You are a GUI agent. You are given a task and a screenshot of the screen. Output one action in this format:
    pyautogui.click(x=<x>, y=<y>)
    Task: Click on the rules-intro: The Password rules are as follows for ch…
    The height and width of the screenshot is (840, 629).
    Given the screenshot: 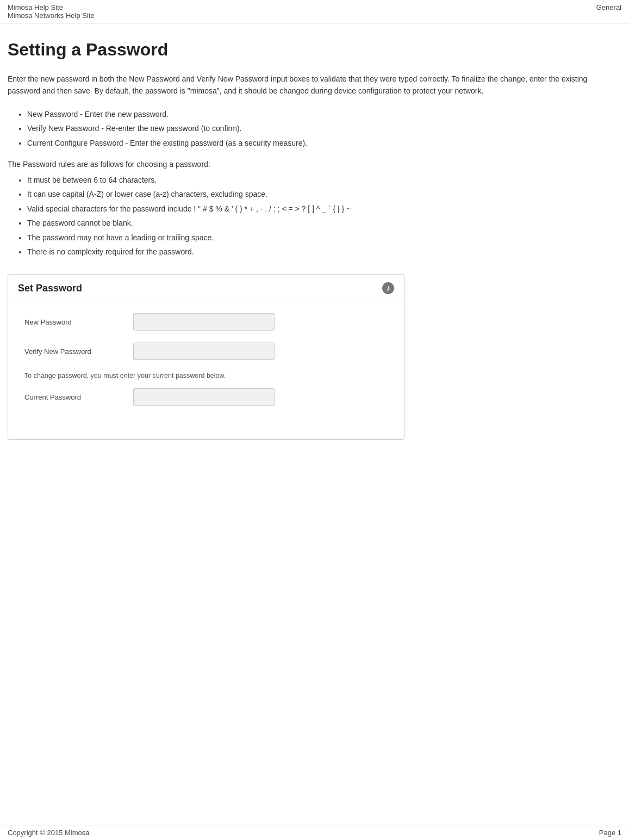 What is the action you would take?
    pyautogui.click(x=299, y=164)
    